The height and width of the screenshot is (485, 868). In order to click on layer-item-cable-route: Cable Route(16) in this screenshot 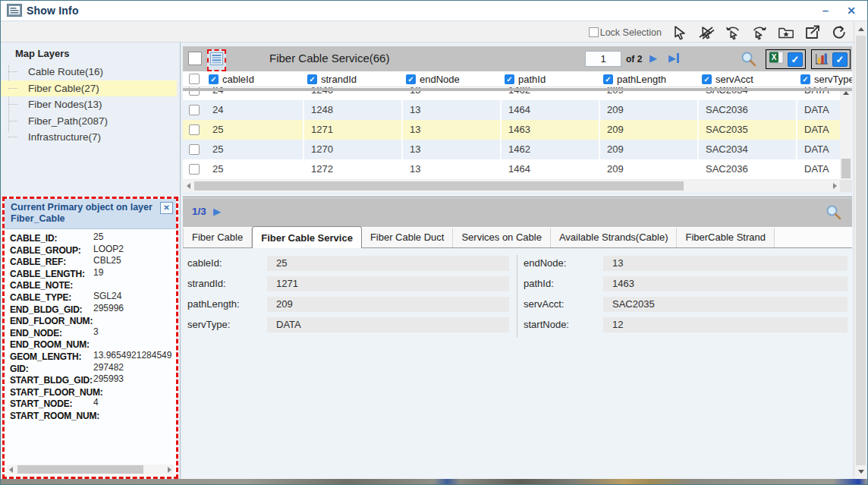, I will do `click(89, 72)`.